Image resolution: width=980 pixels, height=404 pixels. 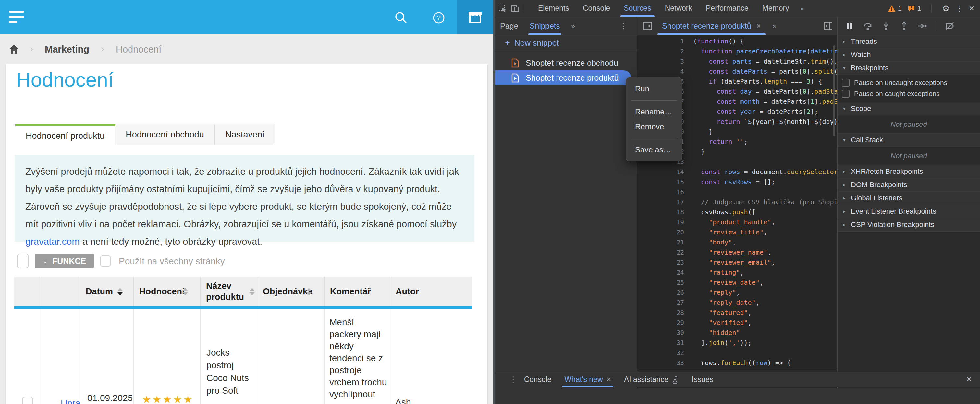 I want to click on devtools-tab-label: Memory, so click(x=776, y=8).